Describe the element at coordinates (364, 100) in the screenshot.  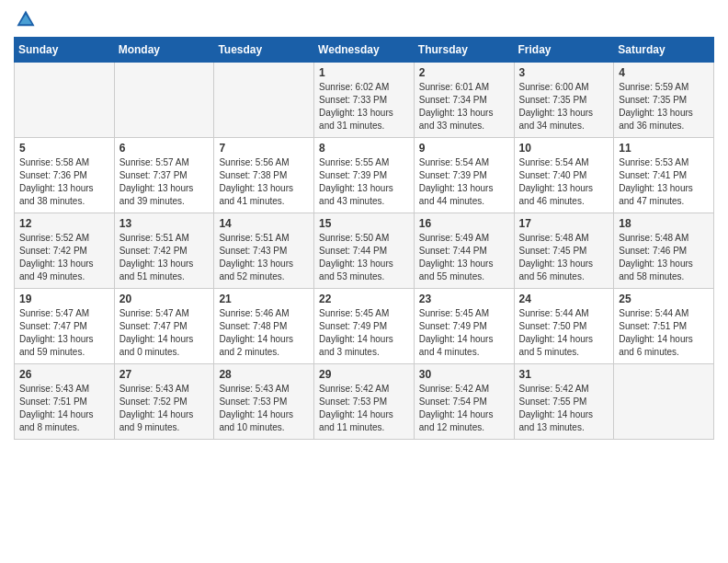
I see `day-cell-1: 1Sunrise: 6:02 AM Sunset: 7:33 PM Daylig…` at that location.